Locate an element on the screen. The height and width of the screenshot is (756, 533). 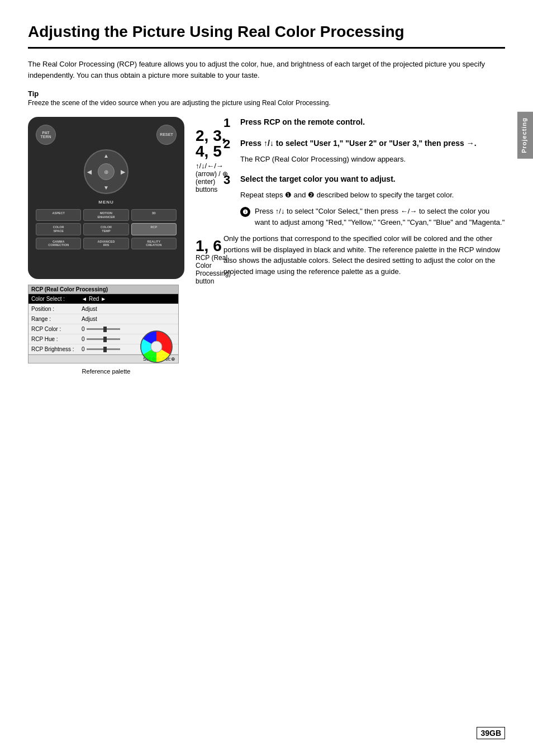
nav-down-arrow: ▼ is located at coordinates (106, 188).